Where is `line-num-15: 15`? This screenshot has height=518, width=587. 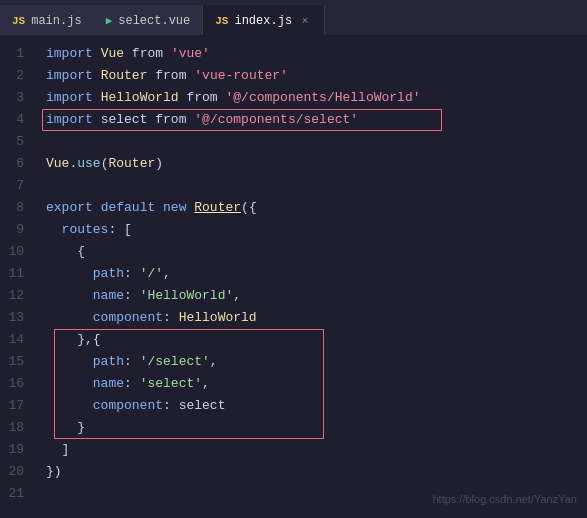 line-num-15: 15 is located at coordinates (17, 362).